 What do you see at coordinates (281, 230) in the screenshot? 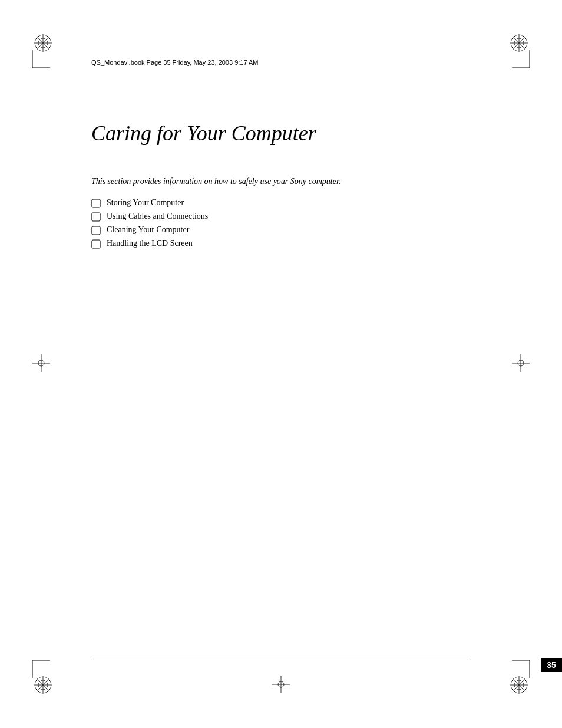
I see `list-item: Cleaning Your Computer` at bounding box center [281, 230].